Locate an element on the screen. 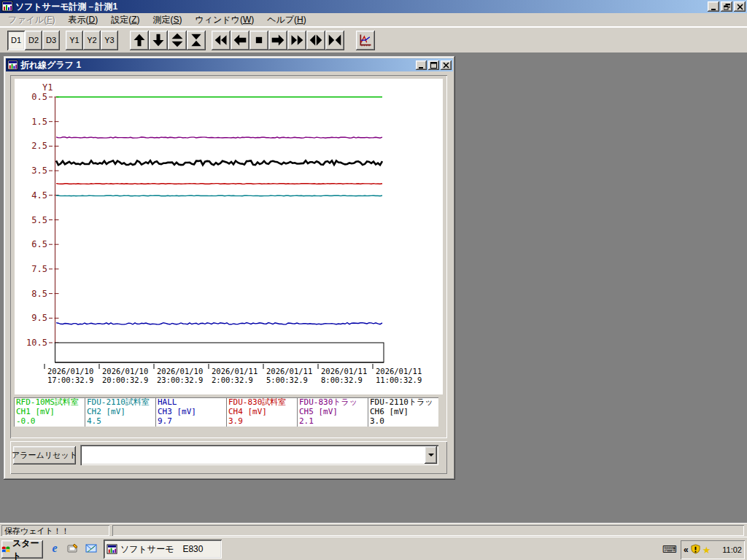  channel-label: CH4 [mV] is located at coordinates (261, 411).